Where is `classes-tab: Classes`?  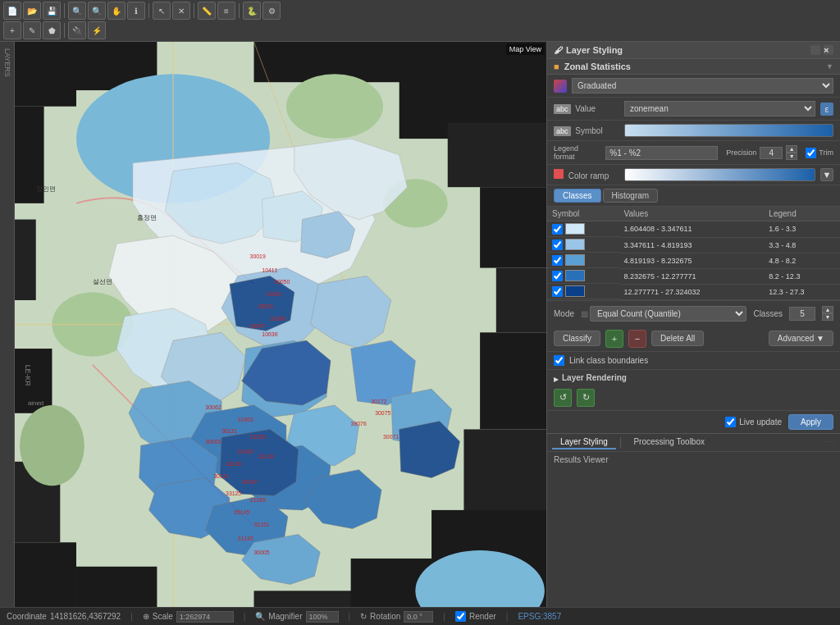 classes-tab: Classes is located at coordinates (578, 195).